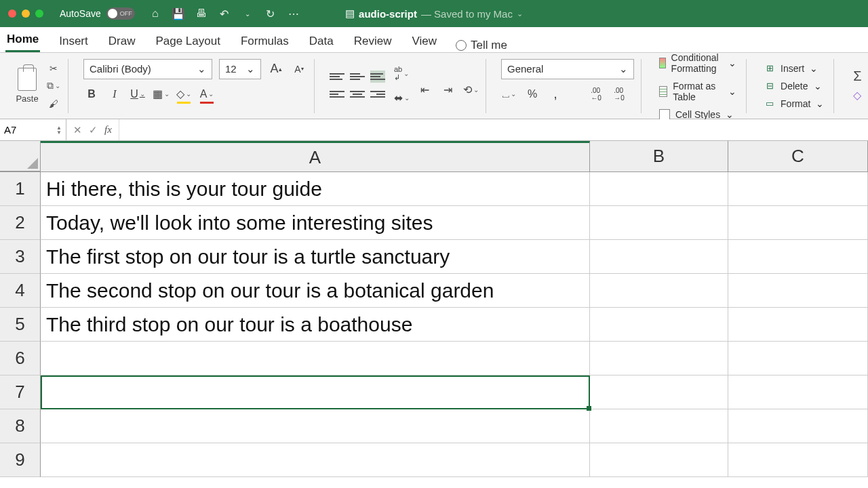 This screenshot has height=488, width=868. What do you see at coordinates (115, 94) in the screenshot?
I see `italic-button: I` at bounding box center [115, 94].